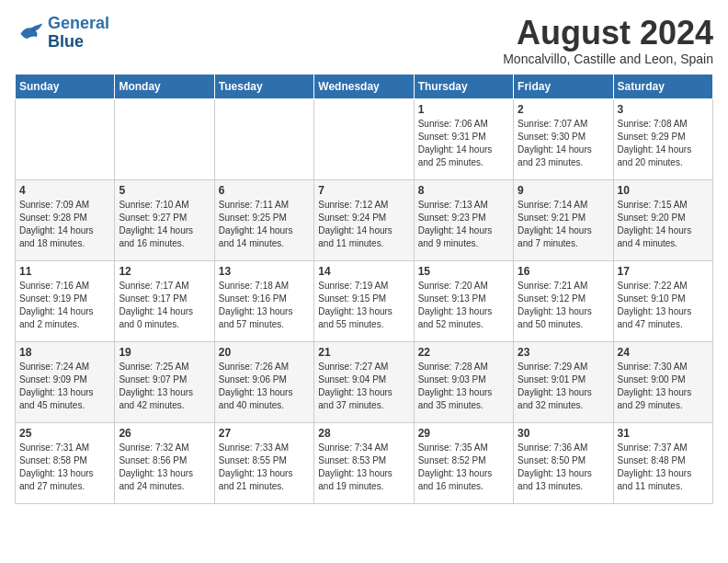  What do you see at coordinates (563, 86) in the screenshot?
I see `day-of-week-friday: Friday` at bounding box center [563, 86].